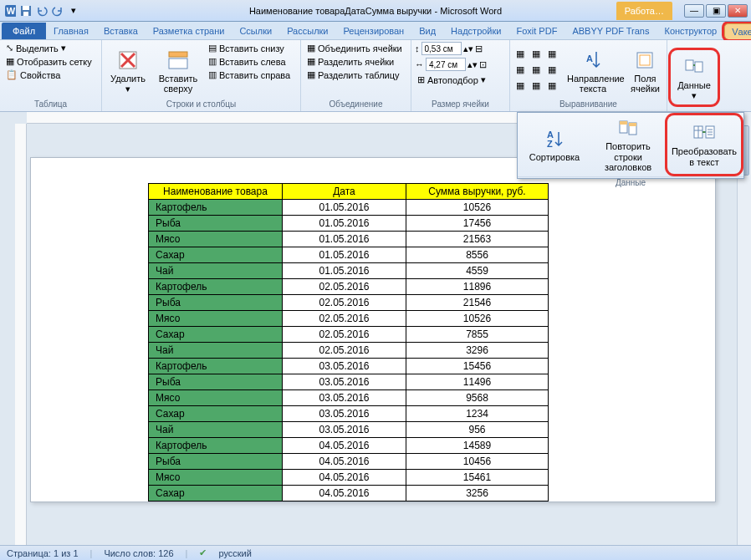  What do you see at coordinates (349, 446) in the screenshot?
I see `table-row: Картофель04.05.201614589` at bounding box center [349, 446].